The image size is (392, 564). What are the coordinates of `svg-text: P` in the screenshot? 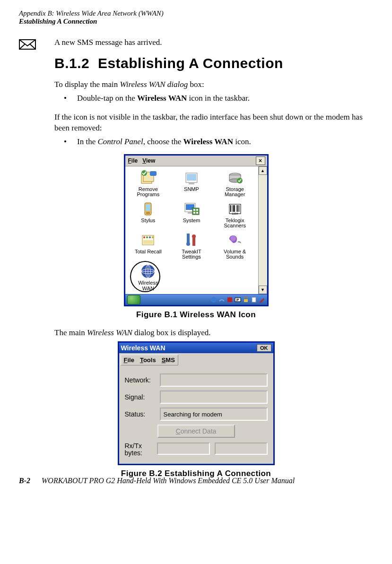 It's located at (238, 300).